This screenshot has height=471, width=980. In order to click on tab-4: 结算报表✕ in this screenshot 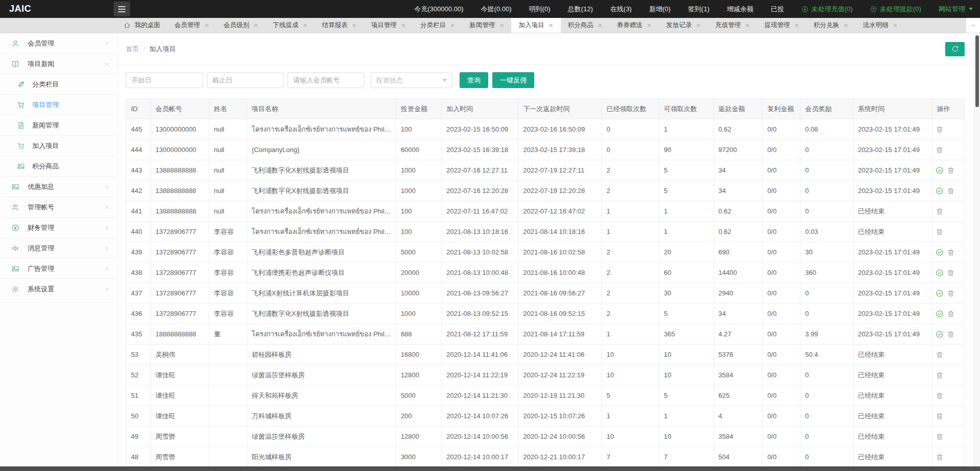, I will do `click(339, 26)`.